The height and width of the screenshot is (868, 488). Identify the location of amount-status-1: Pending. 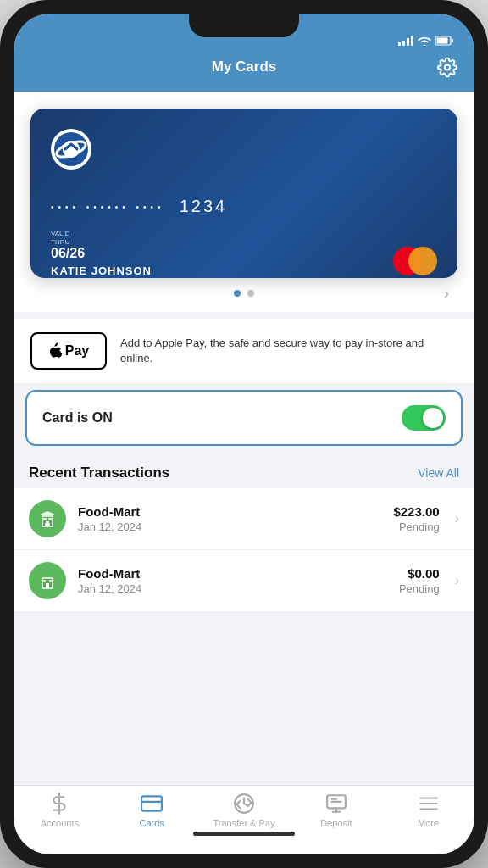
(416, 527).